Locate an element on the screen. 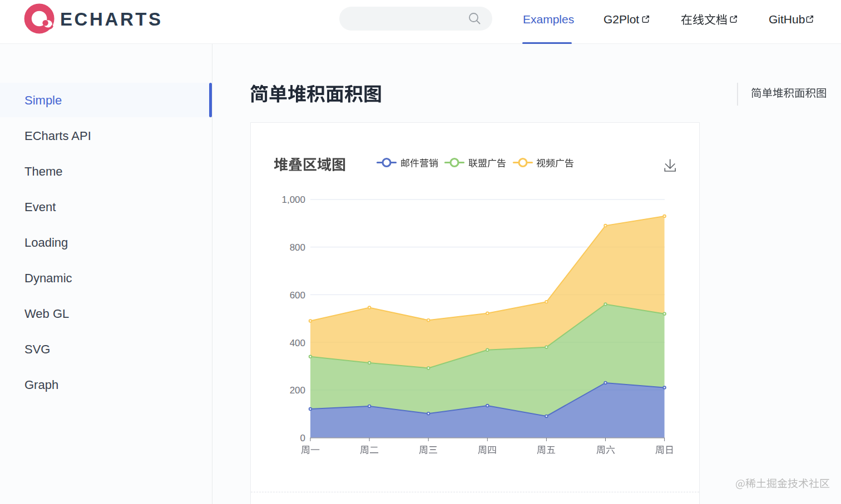 The width and height of the screenshot is (841, 504). svg-text: 800 is located at coordinates (298, 248).